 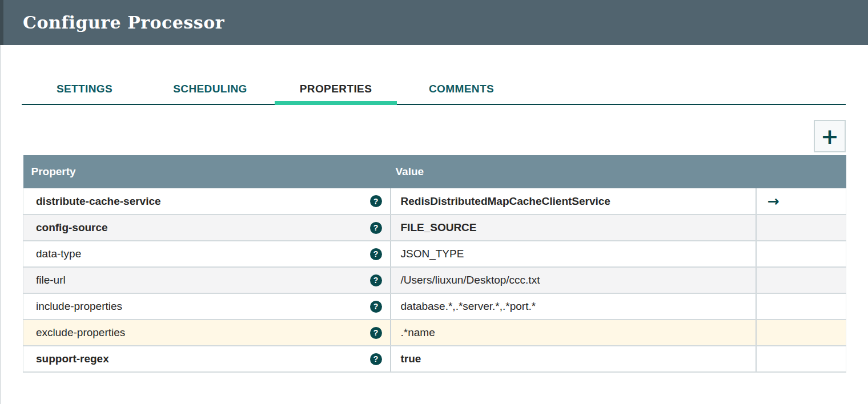 What do you see at coordinates (468, 306) in the screenshot?
I see `property-value: database.*,.*server.*,.*port.*` at bounding box center [468, 306].